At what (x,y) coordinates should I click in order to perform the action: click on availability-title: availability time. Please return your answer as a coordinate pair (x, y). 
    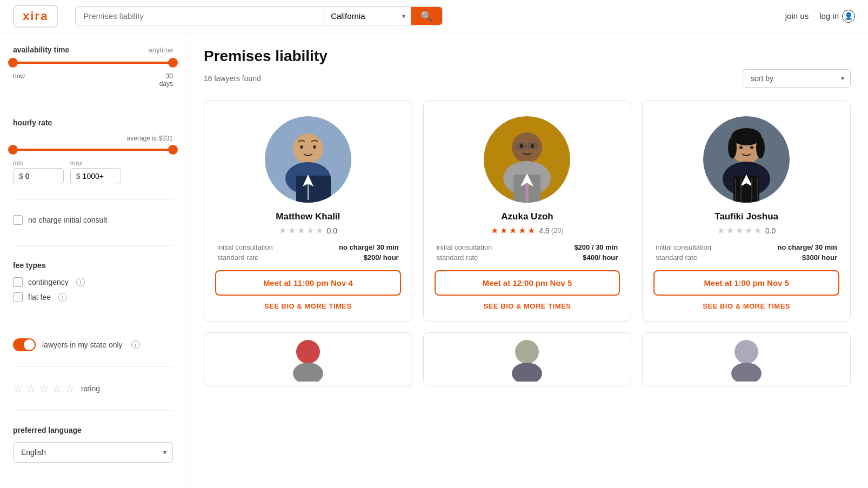
    Looking at the image, I should click on (41, 50).